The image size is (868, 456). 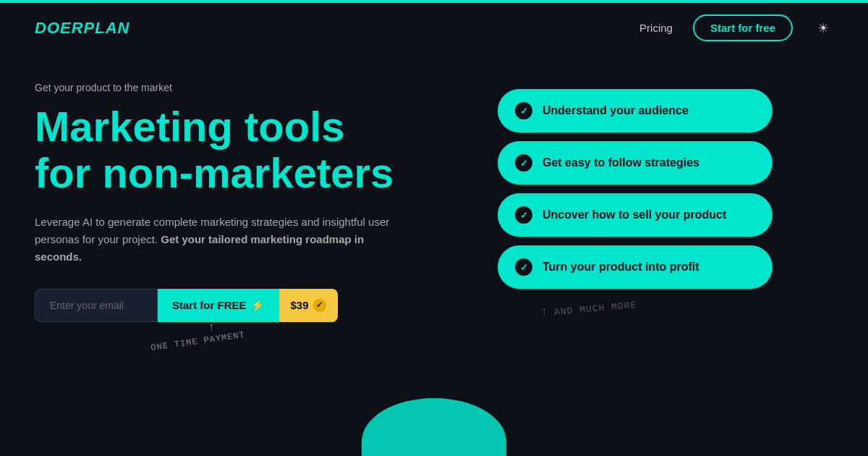 I want to click on annotation-text: ONE TIME PAYMENT, so click(x=198, y=342).